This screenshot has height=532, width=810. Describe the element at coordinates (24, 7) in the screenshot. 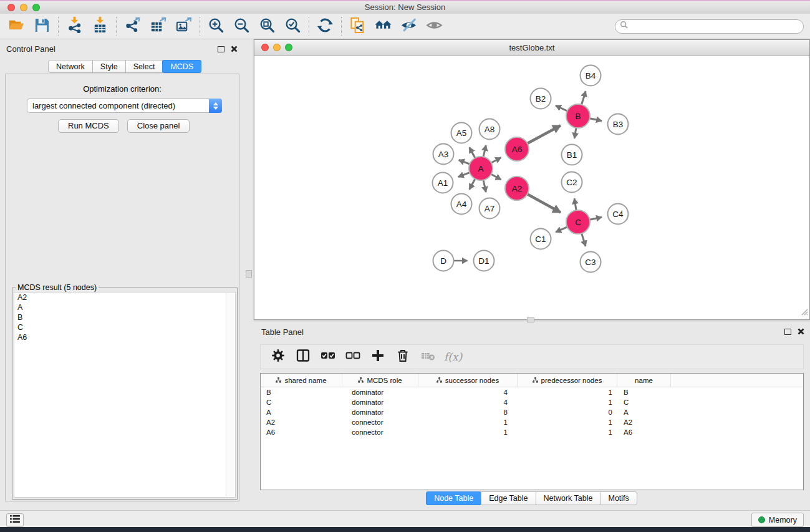

I see `minimize-window-button` at that location.